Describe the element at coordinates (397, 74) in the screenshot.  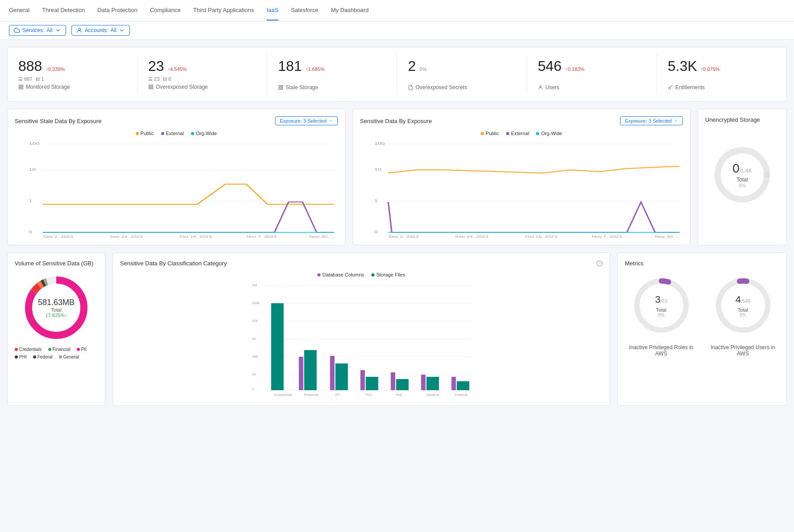
I see `stats-row: 888 ↑0.339% ☰ 887 ⊟ 1 Monitored Storage …` at that location.